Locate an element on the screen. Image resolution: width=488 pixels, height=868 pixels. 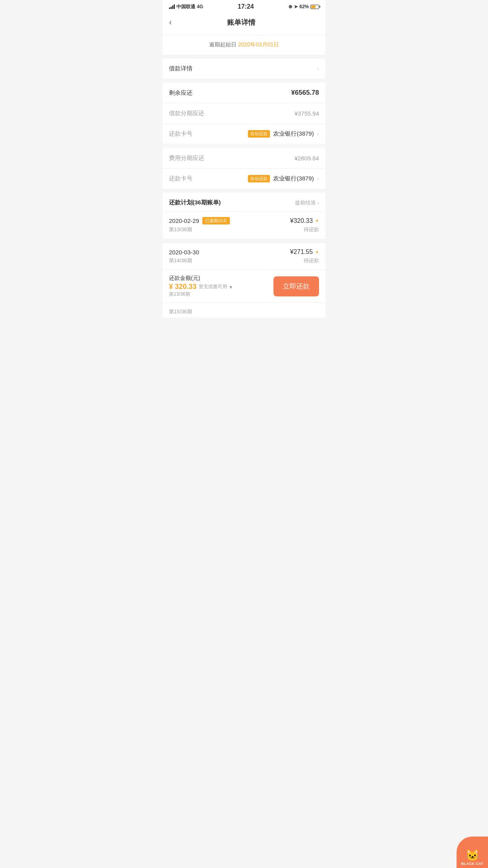
plan-item-3-partial: 第15/36期 is located at coordinates (244, 310).